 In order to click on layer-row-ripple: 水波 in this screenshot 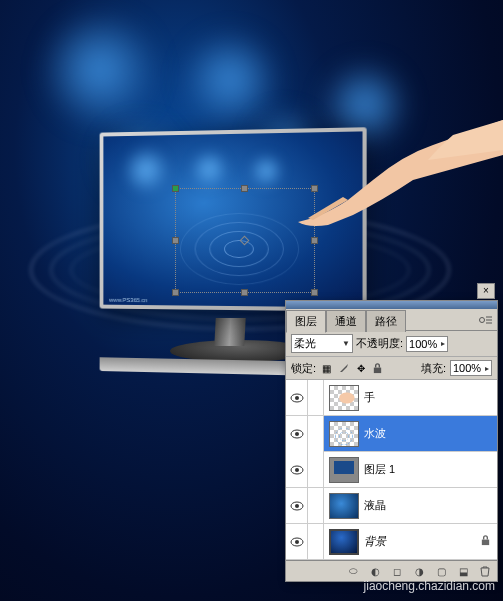, I will do `click(392, 434)`.